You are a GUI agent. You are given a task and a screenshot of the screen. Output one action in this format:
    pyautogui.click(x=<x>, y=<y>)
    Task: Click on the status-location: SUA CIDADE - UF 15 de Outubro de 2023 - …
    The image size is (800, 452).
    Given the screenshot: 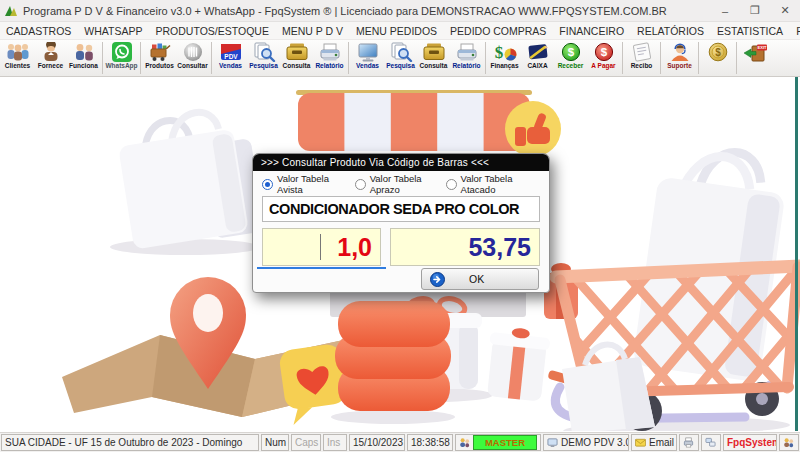 What is the action you would take?
    pyautogui.click(x=130, y=442)
    